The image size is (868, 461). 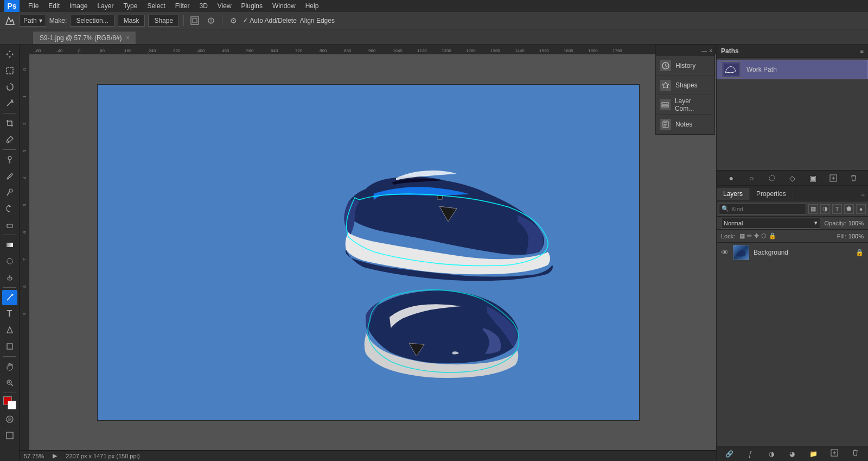 I want to click on auto-add-delete-checkbox: ✓ Auto Add/Delete, so click(x=270, y=21).